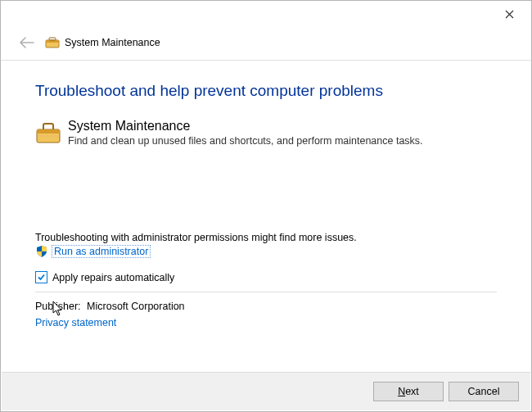  Describe the element at coordinates (266, 238) in the screenshot. I see `admin-permissions-note: Troubleshooting with administrator permi…` at that location.